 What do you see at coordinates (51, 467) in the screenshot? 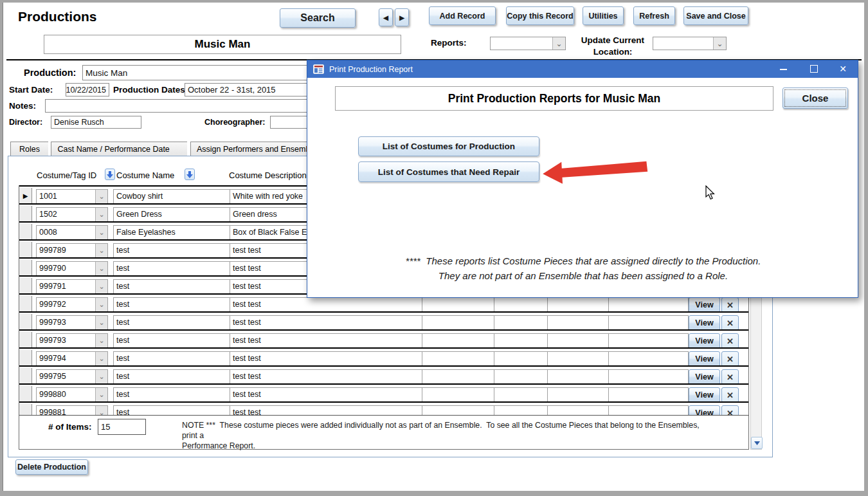
I see `delete-production-button: Delete Production` at bounding box center [51, 467].